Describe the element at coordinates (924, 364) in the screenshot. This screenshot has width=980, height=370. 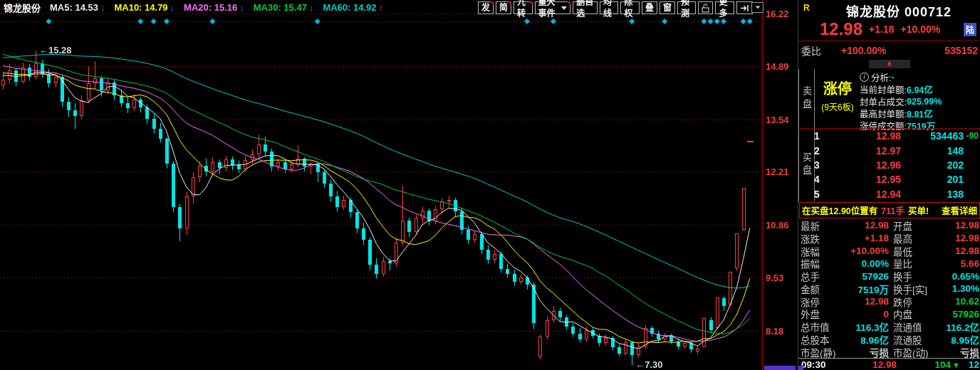
I see `tick-volume: 104` at that location.